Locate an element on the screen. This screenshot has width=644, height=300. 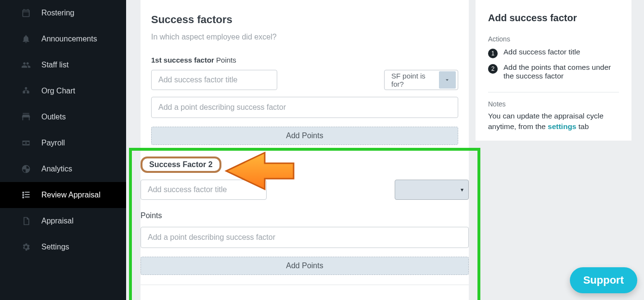
action-text: Add success factor title is located at coordinates (542, 52).